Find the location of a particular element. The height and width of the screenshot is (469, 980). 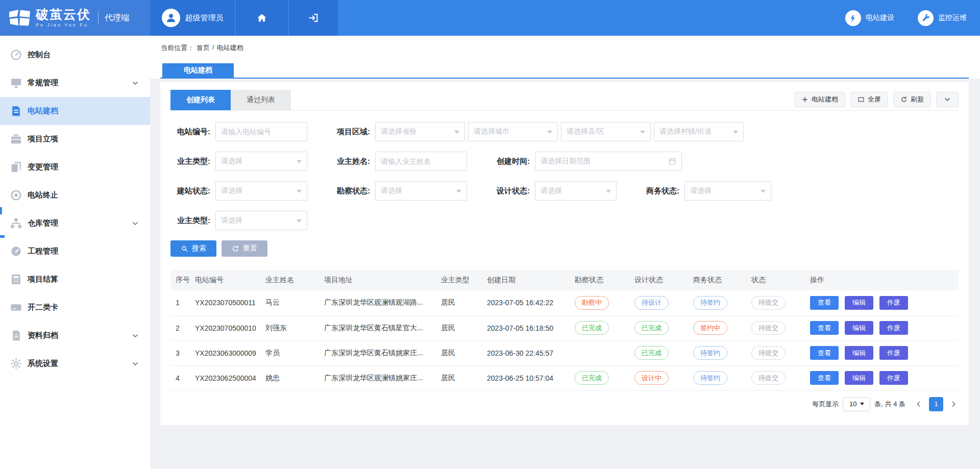

filter-survey-status-select: 请选择 is located at coordinates (421, 191).